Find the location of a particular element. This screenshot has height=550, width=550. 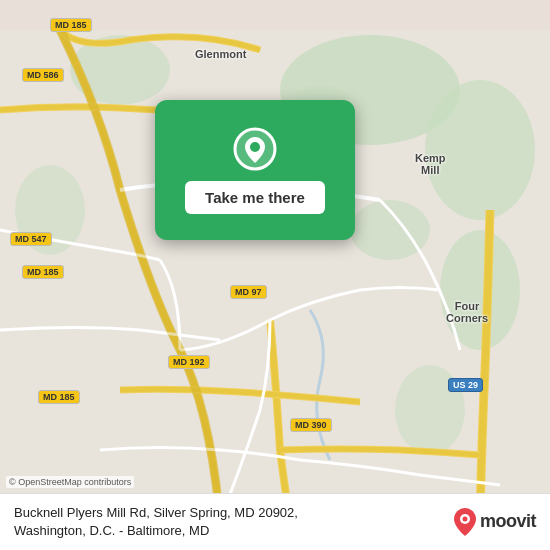

location-pin-icon is located at coordinates (255, 149).